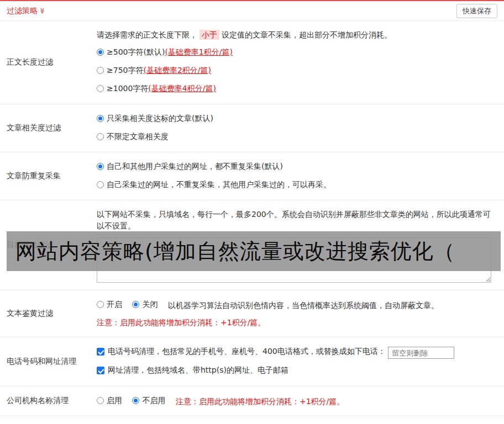 The image size is (504, 424). I want to click on label-dedup-filter: 文章防重复采集, so click(49, 176).